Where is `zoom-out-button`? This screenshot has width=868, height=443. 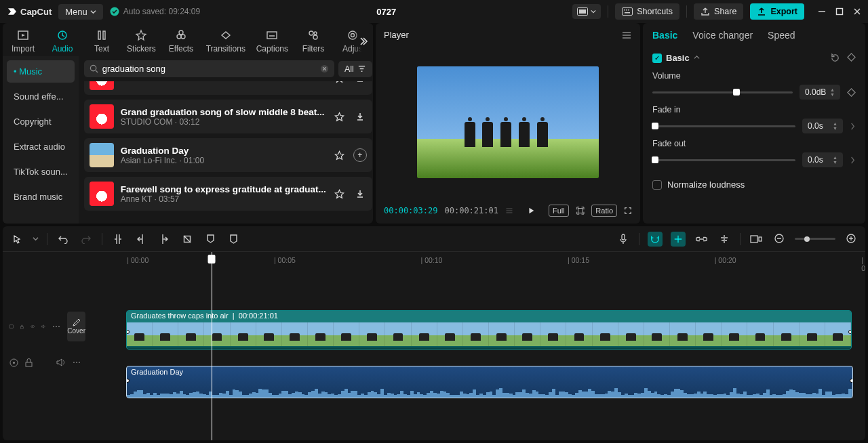 zoom-out-button is located at coordinates (779, 239).